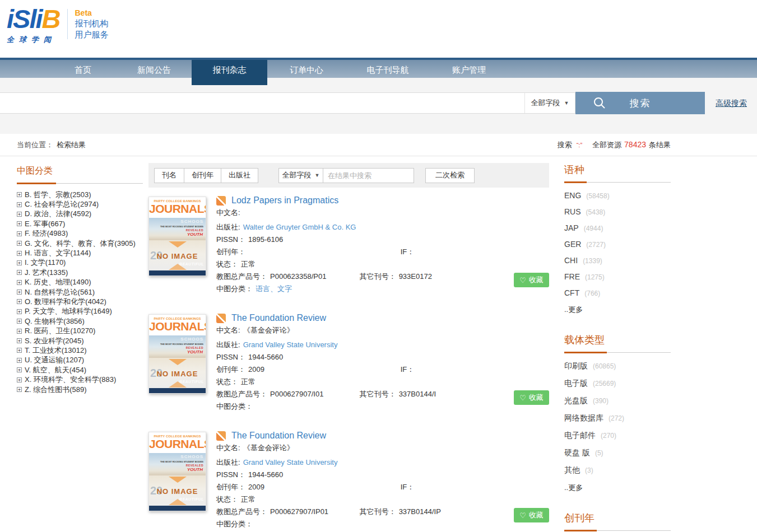  I want to click on search-icon, so click(600, 103).